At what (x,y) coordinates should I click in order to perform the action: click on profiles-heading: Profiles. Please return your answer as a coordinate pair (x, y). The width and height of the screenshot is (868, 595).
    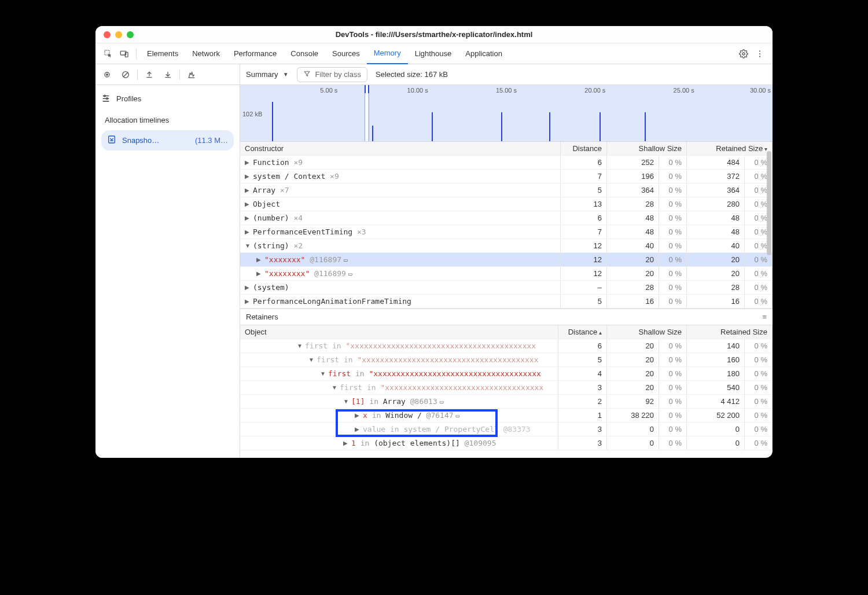
    Looking at the image, I should click on (168, 97).